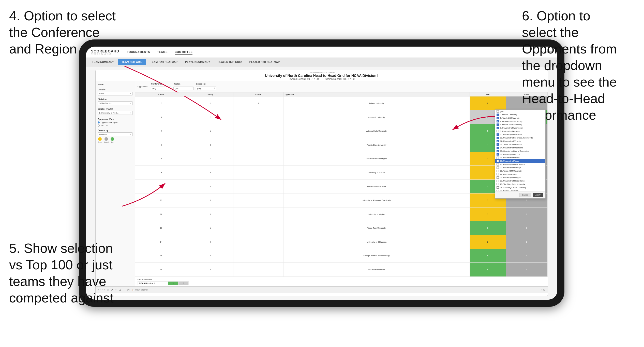 The image size is (644, 347). What do you see at coordinates (115, 113) in the screenshot?
I see `school-dropdown: 1. University of Nort...` at bounding box center [115, 113].